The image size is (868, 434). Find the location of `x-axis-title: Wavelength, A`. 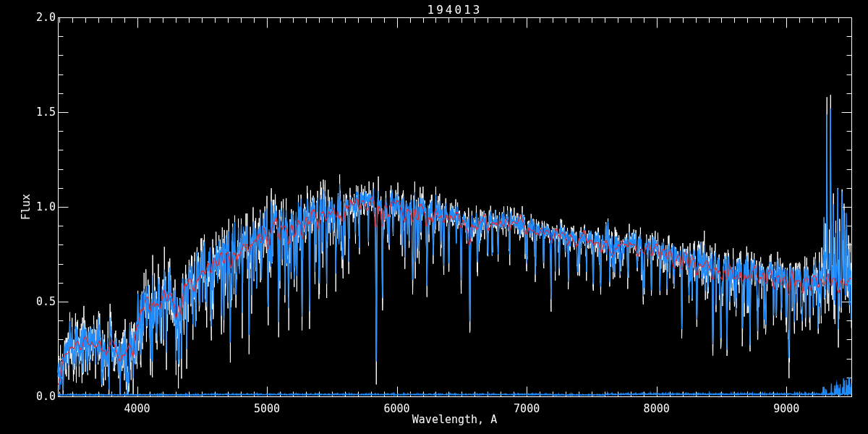

x-axis-title: Wavelength, A is located at coordinates (454, 420).